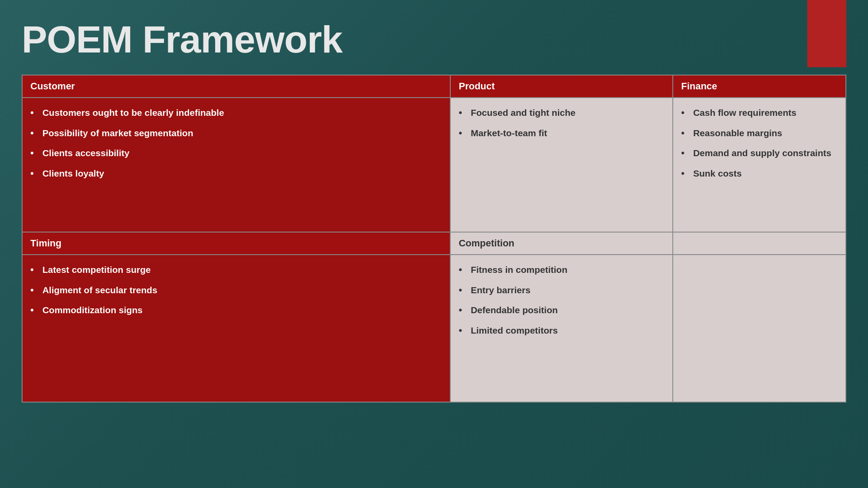 The image size is (868, 488). What do you see at coordinates (561, 123) in the screenshot?
I see `product-items-list: Focused and tight niche Market-to-team f…` at bounding box center [561, 123].